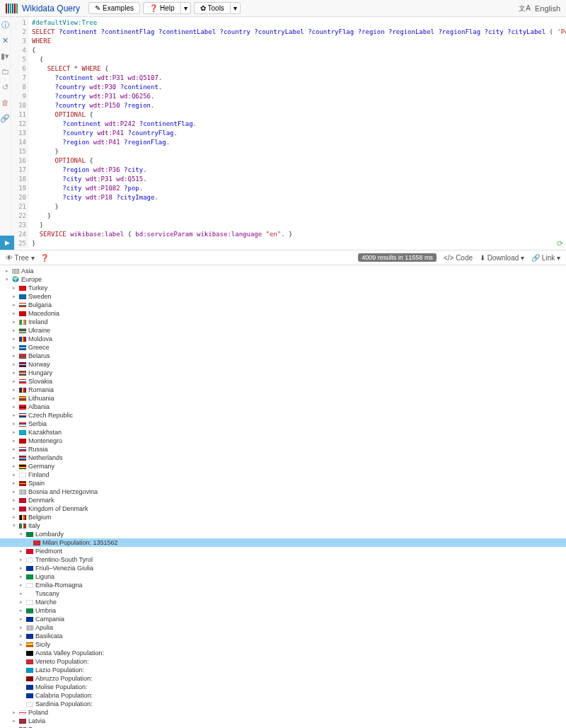 Image resolution: width=566 pixels, height=728 pixels. Describe the element at coordinates (283, 322) in the screenshot. I see `tree-item: Ireland` at that location.